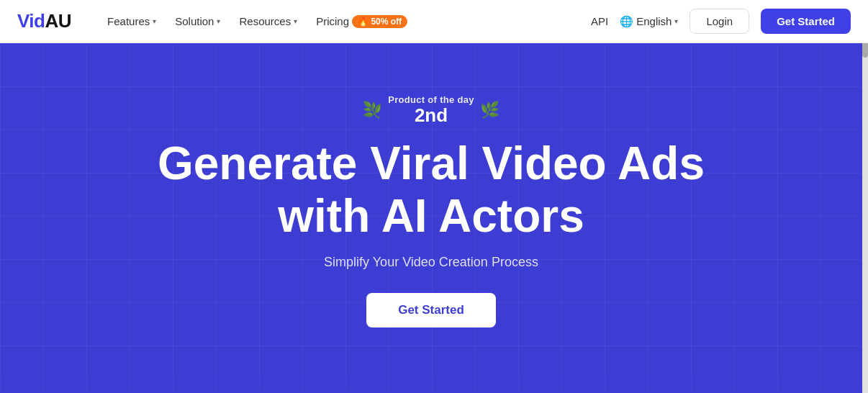 The width and height of the screenshot is (868, 393). Describe the element at coordinates (345, 22) in the screenshot. I see `nav-links: Features ▾ Solution ▾ Resources ▾ Pricin…` at that location.